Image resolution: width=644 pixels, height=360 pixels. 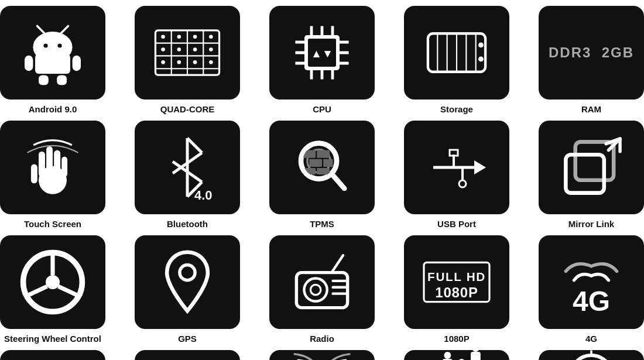 I want to click on touch-screen-icon-box, so click(x=53, y=167).